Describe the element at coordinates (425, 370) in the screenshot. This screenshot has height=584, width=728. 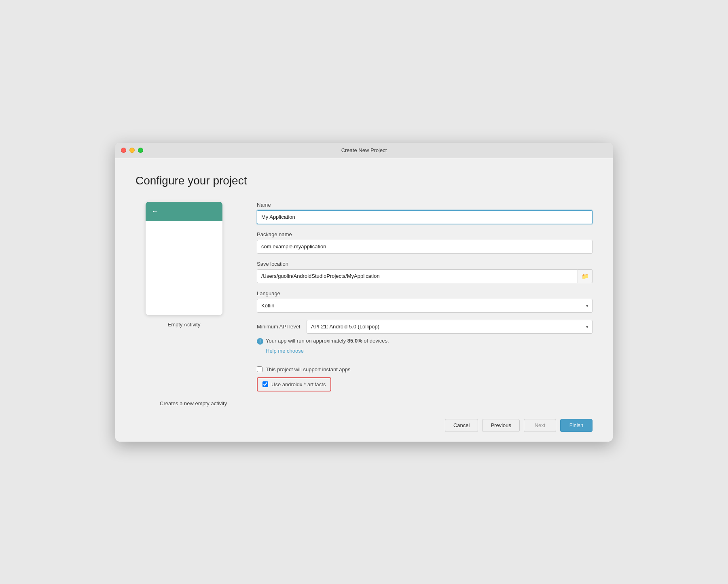
I see `instant-apps-row: This project will support instant apps` at that location.